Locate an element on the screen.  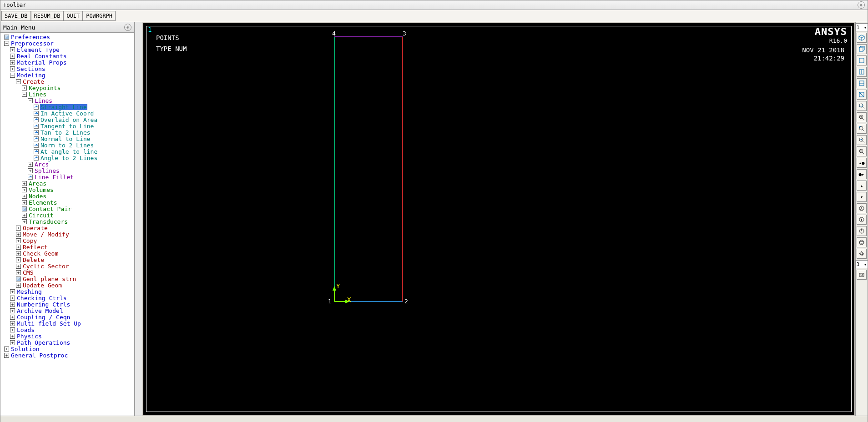
tree-item: +General Postproc is located at coordinates (67, 355).